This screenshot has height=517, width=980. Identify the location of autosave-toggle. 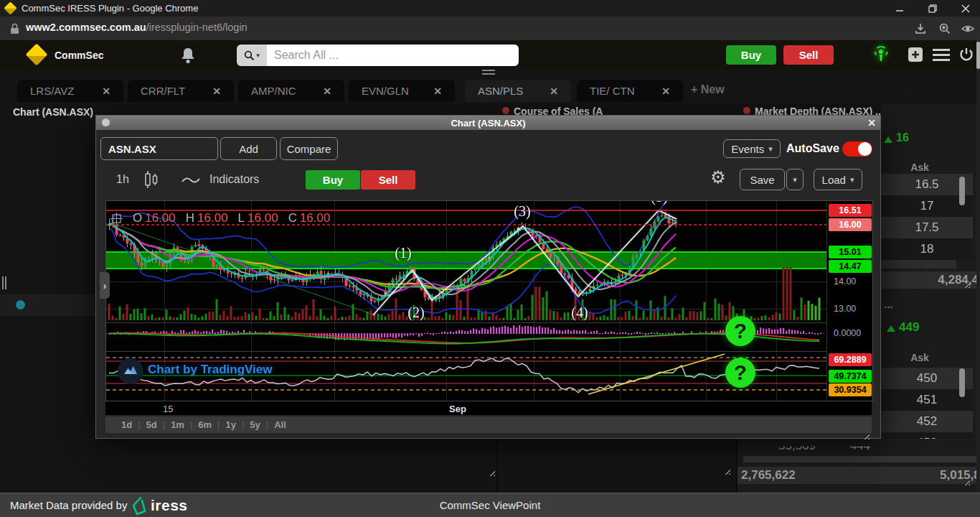
(857, 149).